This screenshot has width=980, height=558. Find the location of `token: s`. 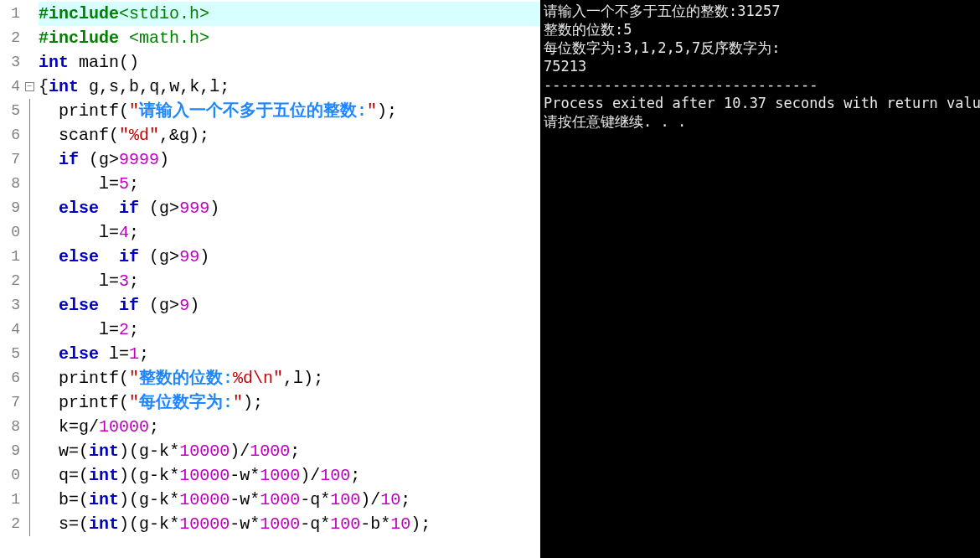

token: s is located at coordinates (114, 87).